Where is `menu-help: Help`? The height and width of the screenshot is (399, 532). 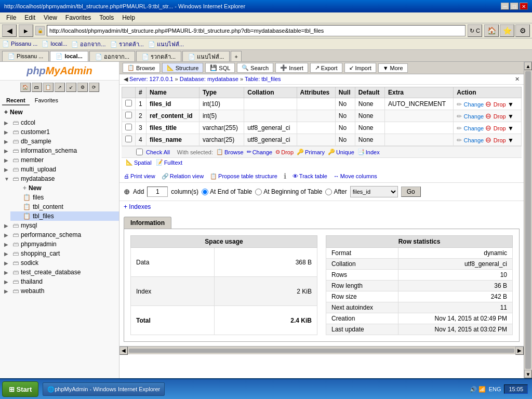
menu-help: Help is located at coordinates (129, 18).